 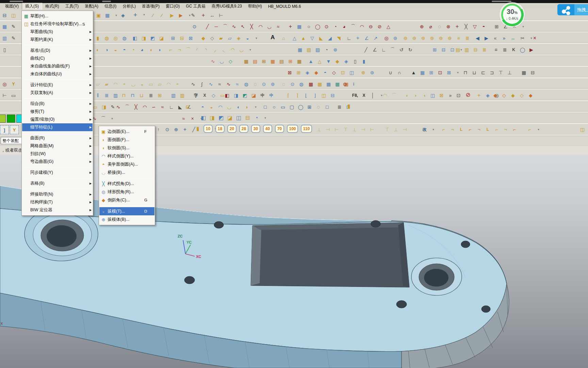 I want to click on menubar-item: 工具(T), so click(x=72, y=6).